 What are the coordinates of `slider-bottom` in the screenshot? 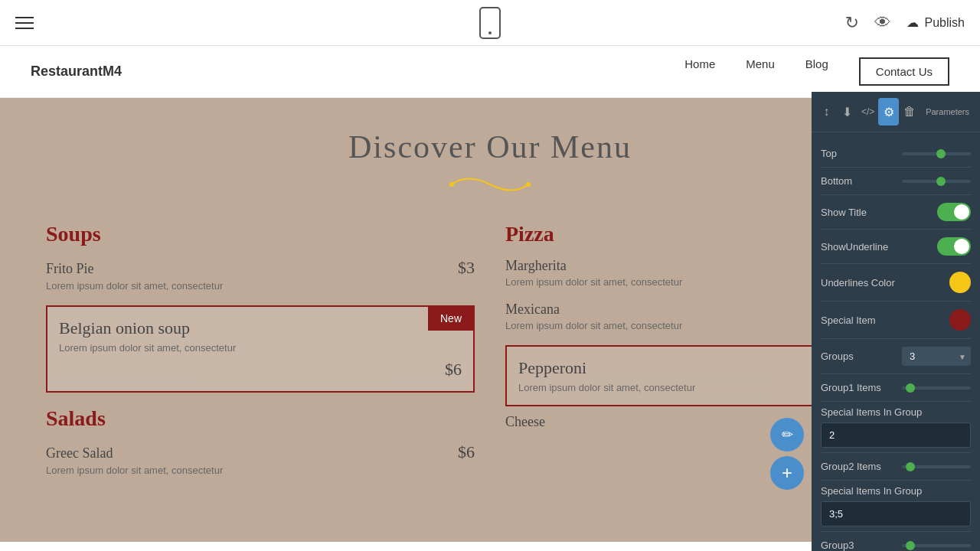 It's located at (936, 181).